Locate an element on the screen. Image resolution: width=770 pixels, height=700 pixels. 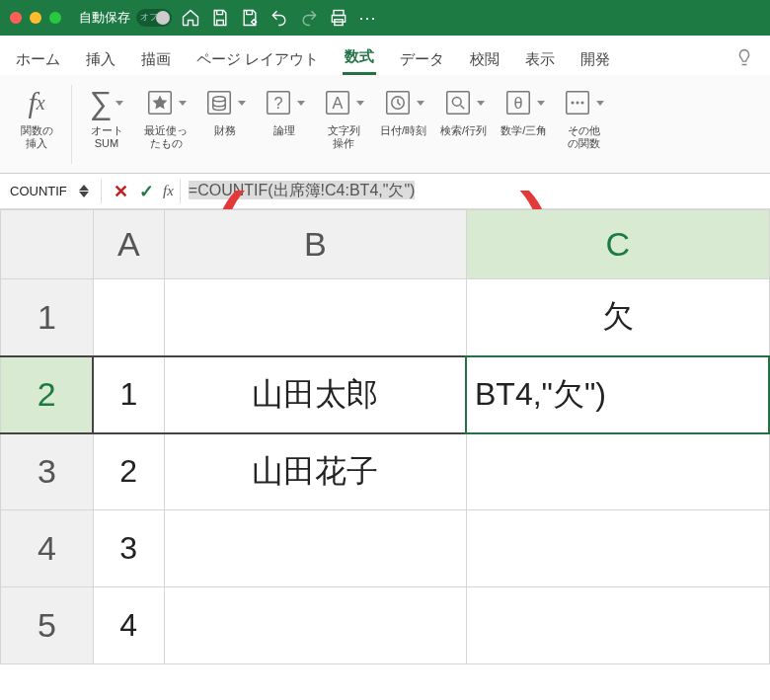
more-functions-button: その他 の関数 is located at coordinates (583, 116).